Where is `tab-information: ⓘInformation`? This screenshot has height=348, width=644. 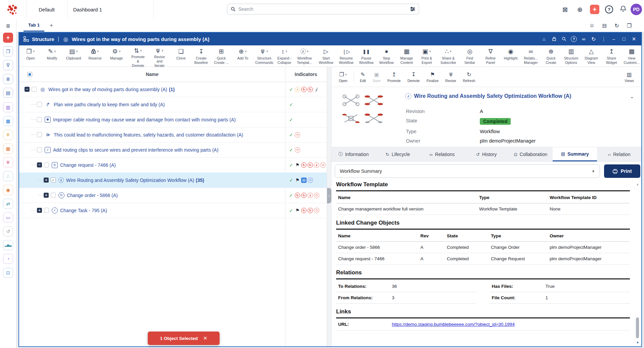
tab-information: ⓘInformation is located at coordinates (354, 154).